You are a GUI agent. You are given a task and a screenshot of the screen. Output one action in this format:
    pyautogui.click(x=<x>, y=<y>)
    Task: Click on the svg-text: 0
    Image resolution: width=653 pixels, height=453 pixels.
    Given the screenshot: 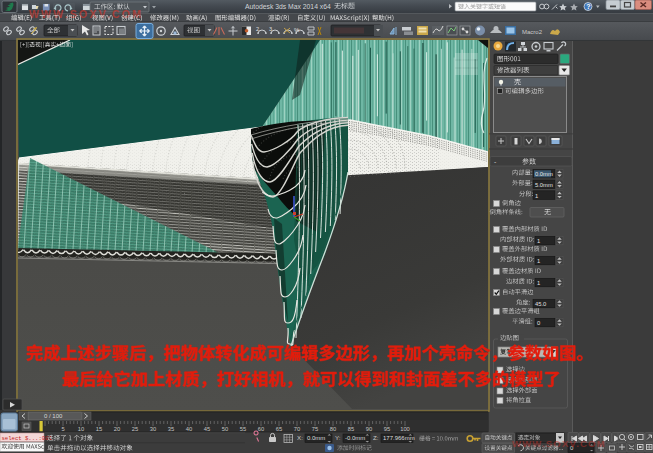 What is the action you would take?
    pyautogui.click(x=538, y=323)
    